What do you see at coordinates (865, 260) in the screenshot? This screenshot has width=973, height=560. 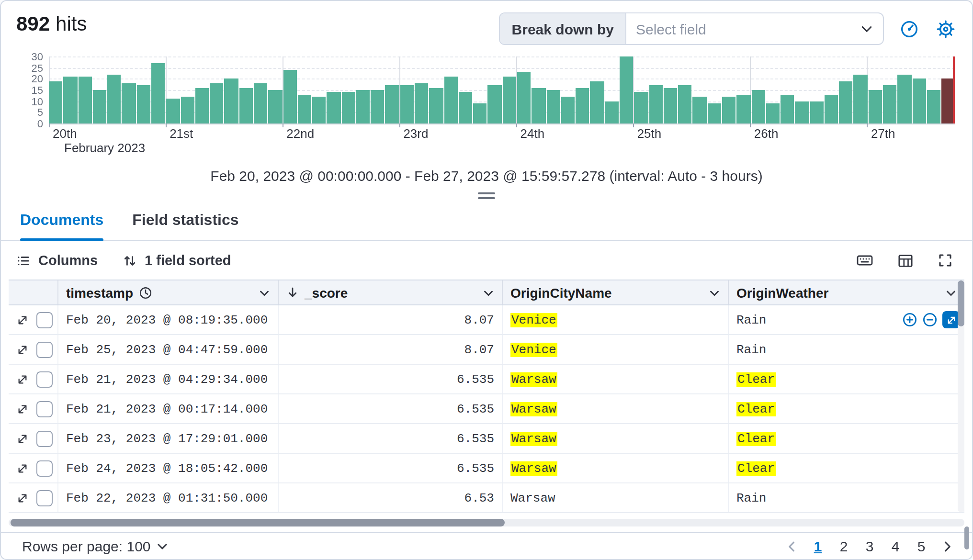 I see `keyboard-shortcuts-button` at bounding box center [865, 260].